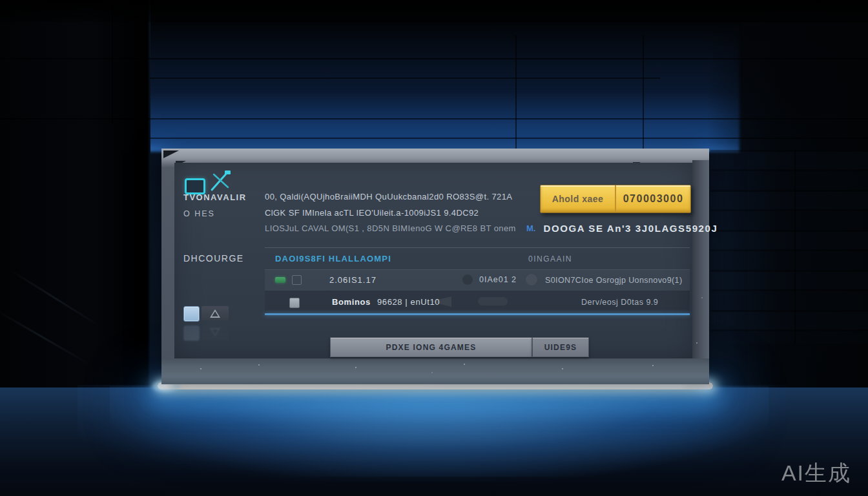  Describe the element at coordinates (477, 259) in the screenshot. I see `table-header-row: DAOI9S8FI HLALLAOMPI 0INGAAIN` at that location.